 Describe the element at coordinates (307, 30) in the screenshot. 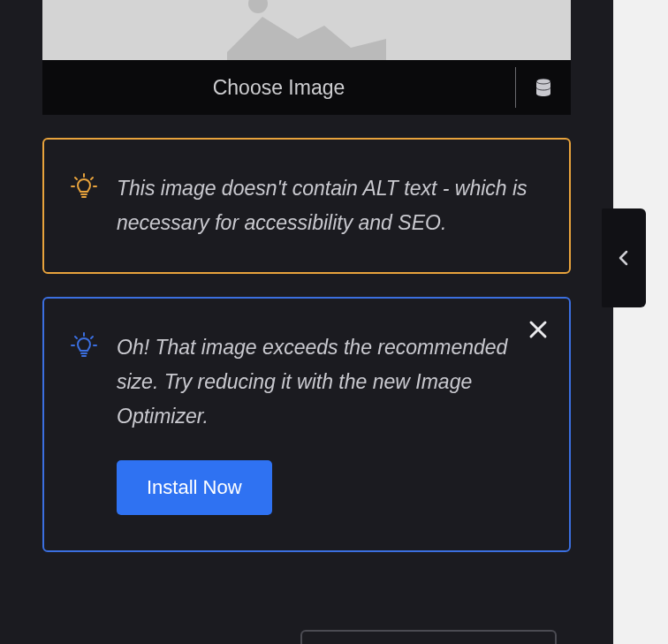

I see `image-placeholder-icon` at that location.